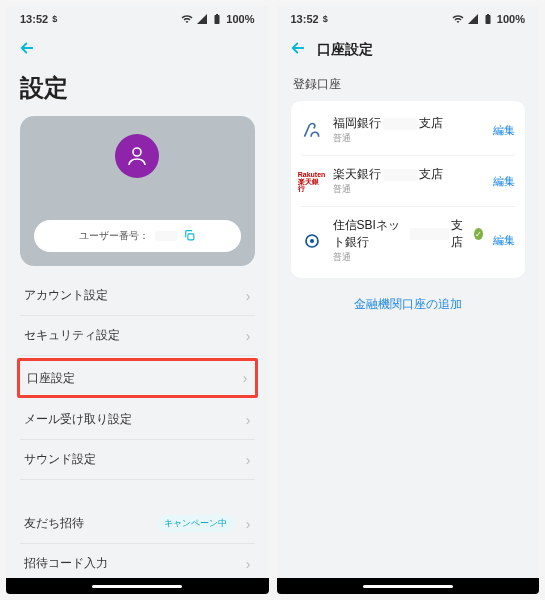 Image resolution: width=545 pixels, height=600 pixels. I want to click on user-id-label: ユーザー番号：, so click(114, 236).